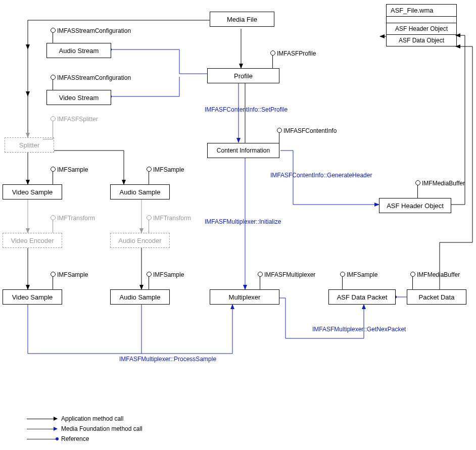 The image size is (476, 450). Describe the element at coordinates (48, 139) in the screenshot. I see `connector-stub` at that location.